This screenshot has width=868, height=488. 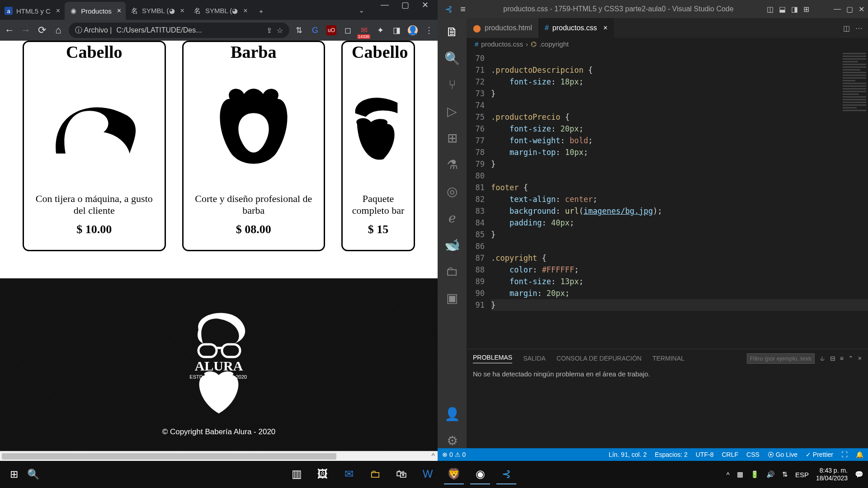 I want to click on breadcrumb-item: .copyright, so click(x=554, y=44).